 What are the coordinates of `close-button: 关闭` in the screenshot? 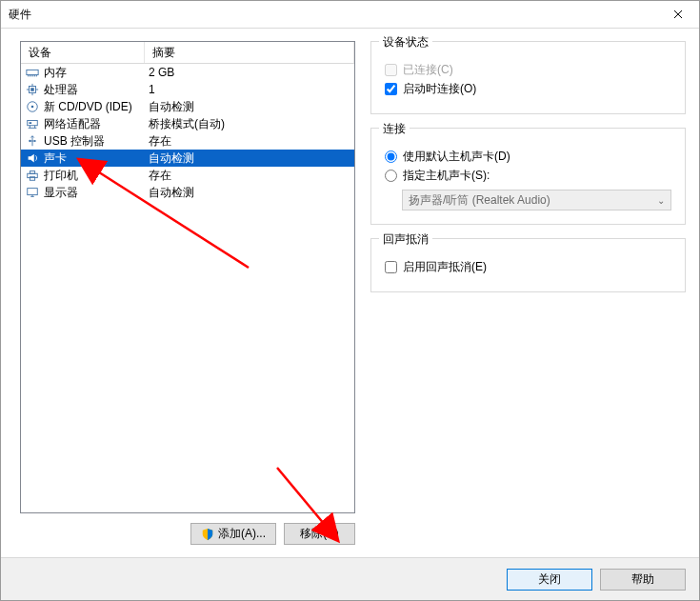 It's located at (550, 579).